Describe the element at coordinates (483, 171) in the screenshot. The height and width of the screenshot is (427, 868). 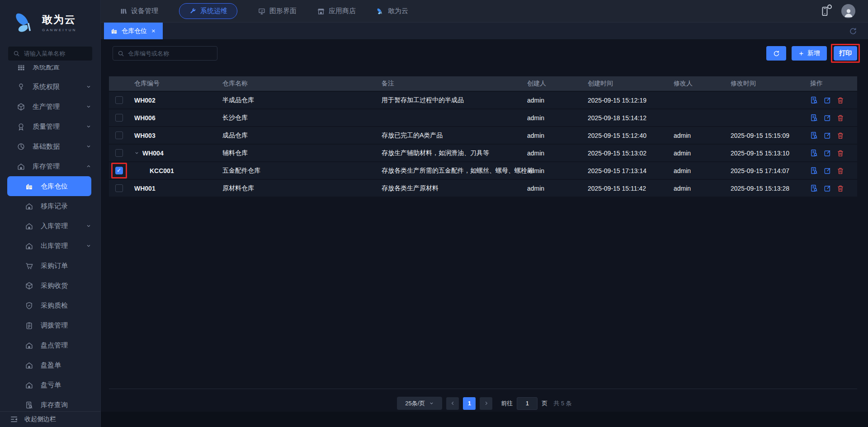
I see `table-row: KCC001 五金配件仓库 存放各类生产所需的五金配件，如螺丝、螺母、螺栓等 a…` at that location.